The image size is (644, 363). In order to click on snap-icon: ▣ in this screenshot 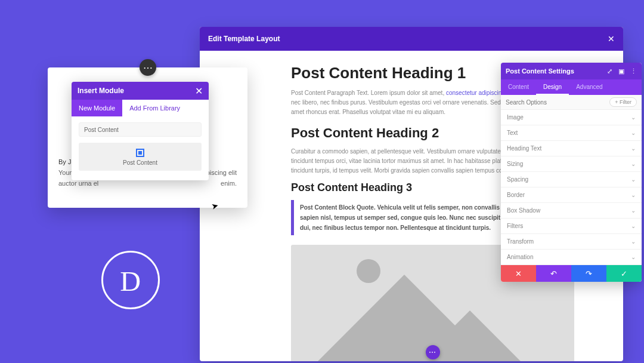, I will do `click(621, 72)`.